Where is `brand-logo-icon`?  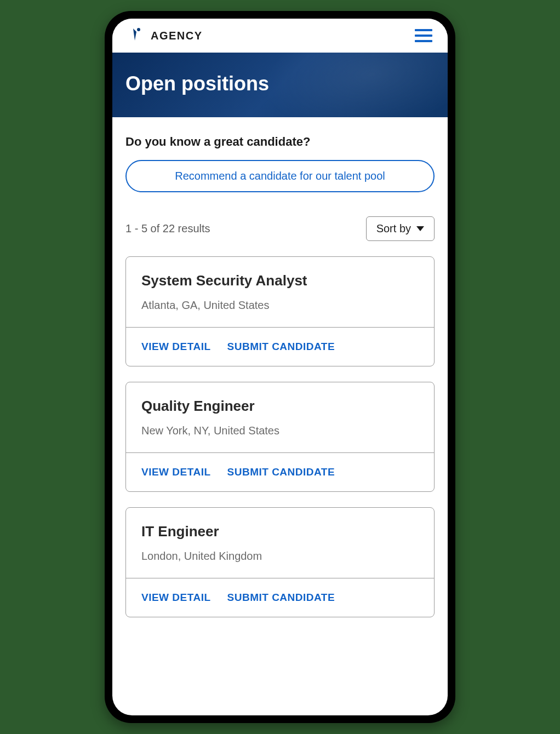
brand-logo-icon is located at coordinates (135, 36).